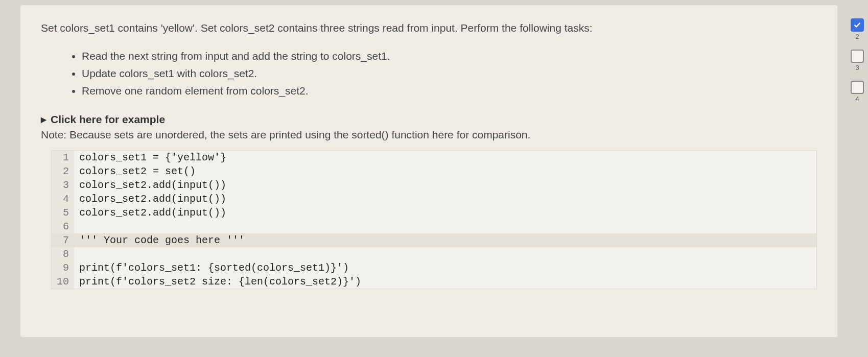 The image size is (868, 357). Describe the element at coordinates (445, 240) in the screenshot. I see `code-line: ''' Your code goes here '''` at that location.